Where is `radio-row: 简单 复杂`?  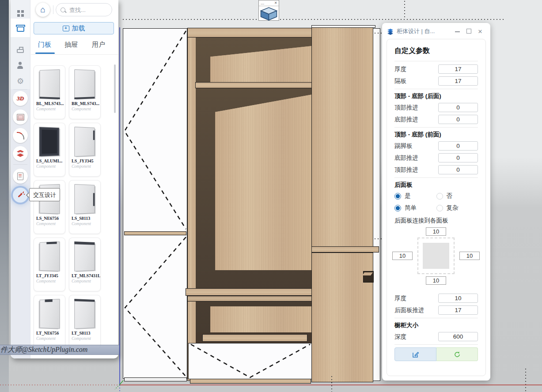
radio-row: 简单 复杂 is located at coordinates (436, 208).